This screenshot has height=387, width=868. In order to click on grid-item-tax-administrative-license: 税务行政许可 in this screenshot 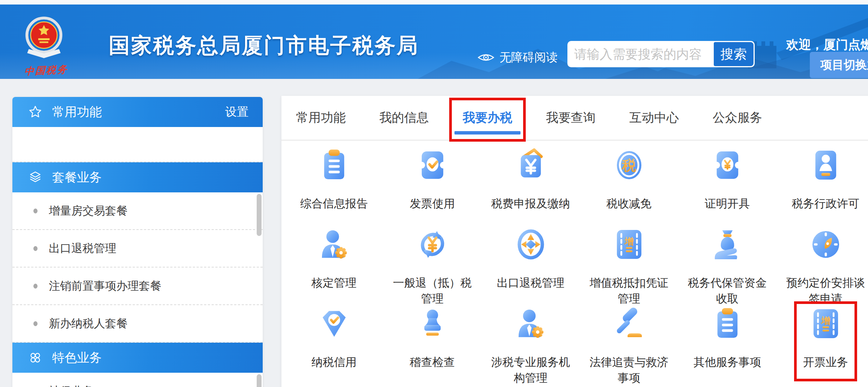, I will do `click(826, 187)`.